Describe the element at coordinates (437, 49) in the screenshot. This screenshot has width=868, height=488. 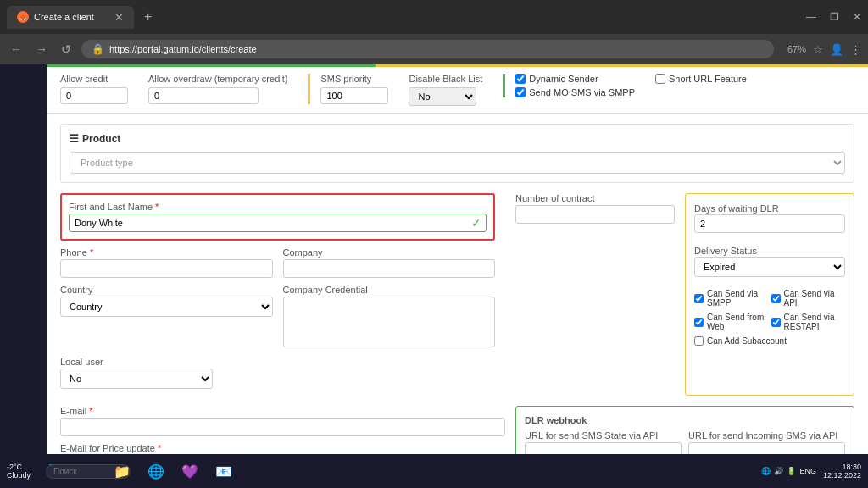
I see `address-bar` at that location.